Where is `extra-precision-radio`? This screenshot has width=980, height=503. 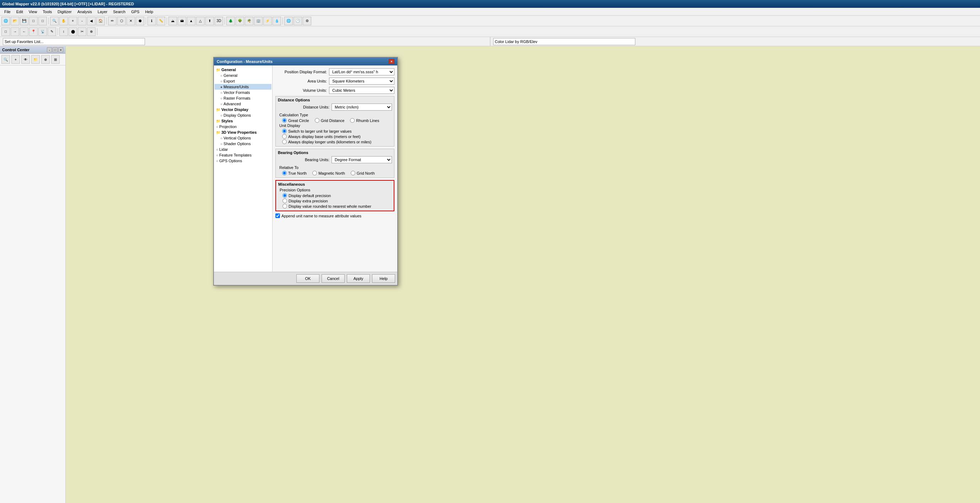
extra-precision-radio is located at coordinates (285, 201).